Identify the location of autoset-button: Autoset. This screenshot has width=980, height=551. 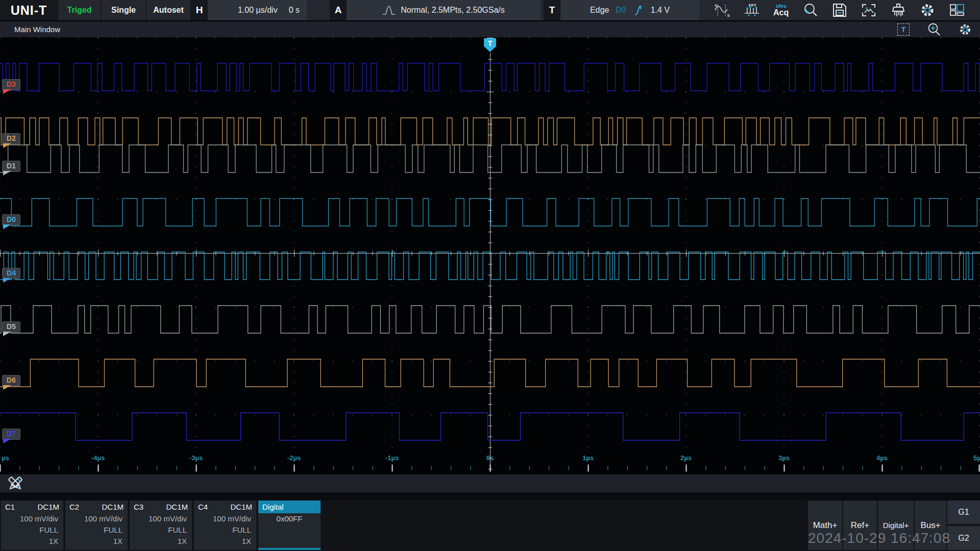
(168, 10).